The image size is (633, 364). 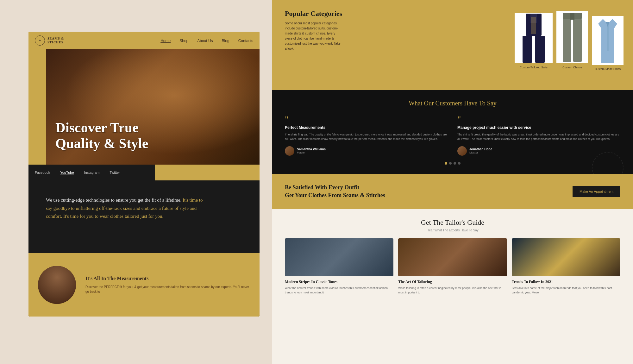 What do you see at coordinates (42, 173) in the screenshot?
I see `social-facebook: Facebook` at bounding box center [42, 173].